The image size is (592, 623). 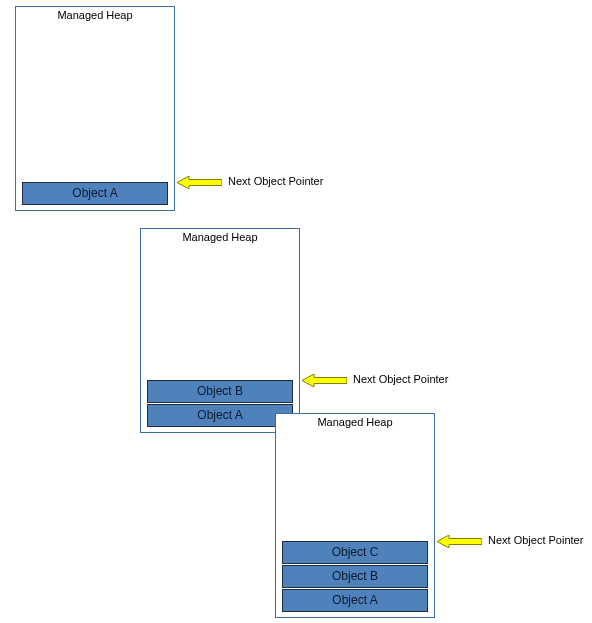 What do you see at coordinates (220, 330) in the screenshot?
I see `managed-heap-2: Managed Heap Object B Object A` at bounding box center [220, 330].